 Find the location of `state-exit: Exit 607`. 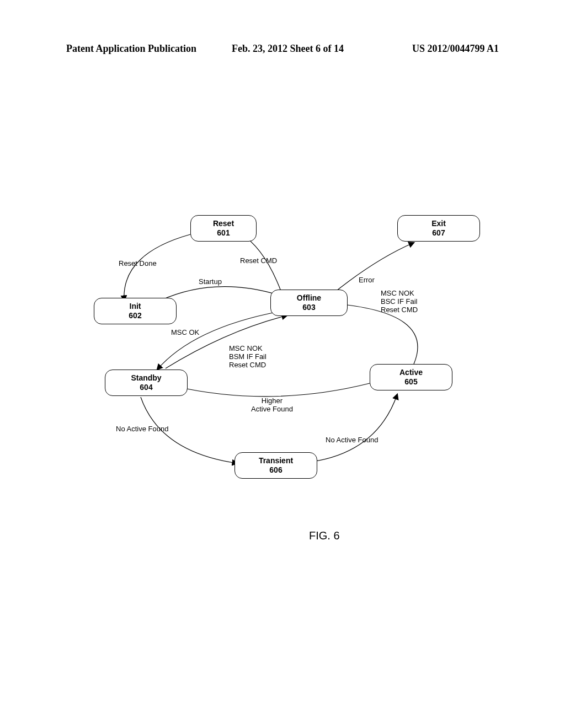

state-exit: Exit 607 is located at coordinates (439, 228).